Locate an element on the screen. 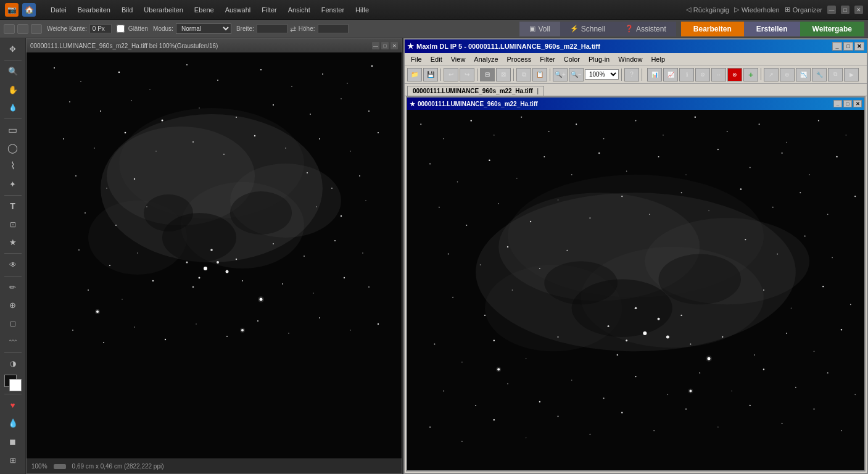 The width and height of the screenshot is (868, 474). maxim-menu-analyze: Analyze is located at coordinates (486, 59).